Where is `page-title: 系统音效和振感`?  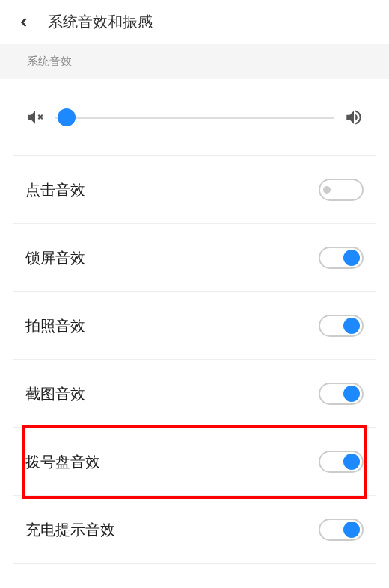 page-title: 系统音效和振感 is located at coordinates (100, 22).